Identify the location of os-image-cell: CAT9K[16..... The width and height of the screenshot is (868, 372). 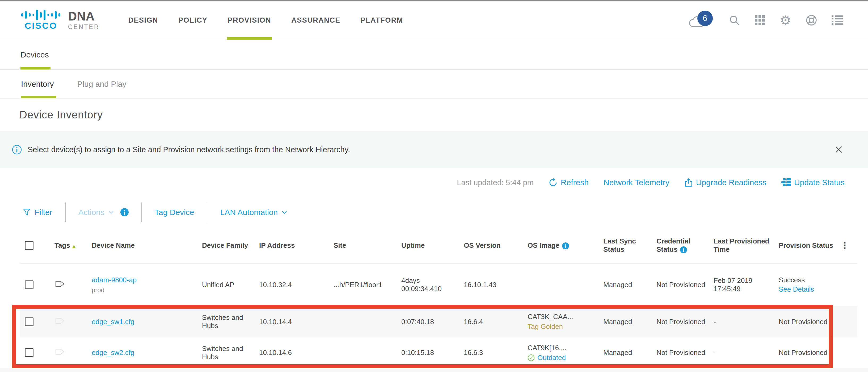
(563, 348).